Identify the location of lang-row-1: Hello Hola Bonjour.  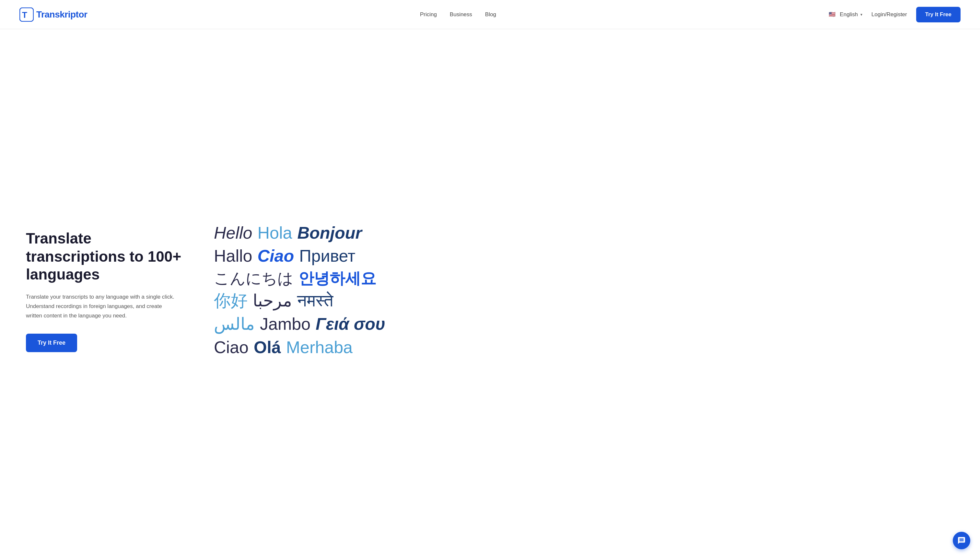
(288, 233).